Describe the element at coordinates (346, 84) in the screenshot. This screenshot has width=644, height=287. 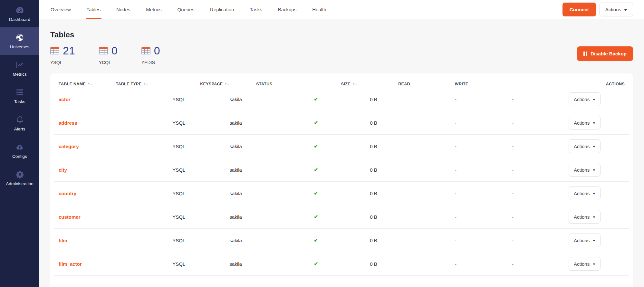
I see `column-header-label: SIZE` at that location.